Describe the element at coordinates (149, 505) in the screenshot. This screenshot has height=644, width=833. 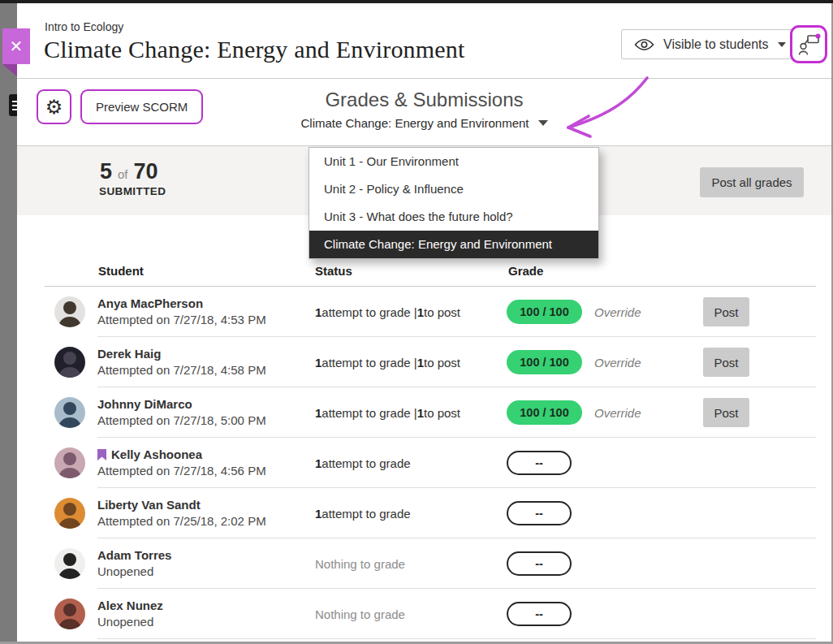
I see `student-name: Liberty Van Sandt` at that location.